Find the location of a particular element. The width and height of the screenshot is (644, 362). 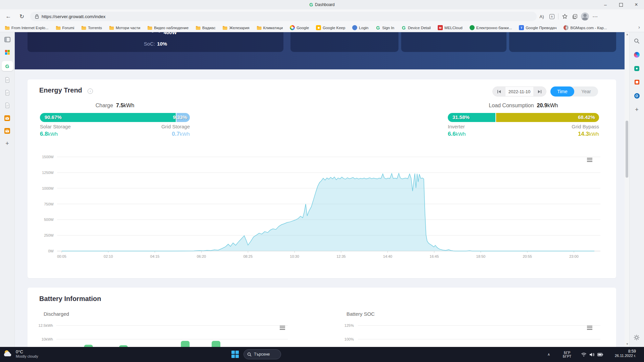

melcloud-favicon: M is located at coordinates (440, 27).